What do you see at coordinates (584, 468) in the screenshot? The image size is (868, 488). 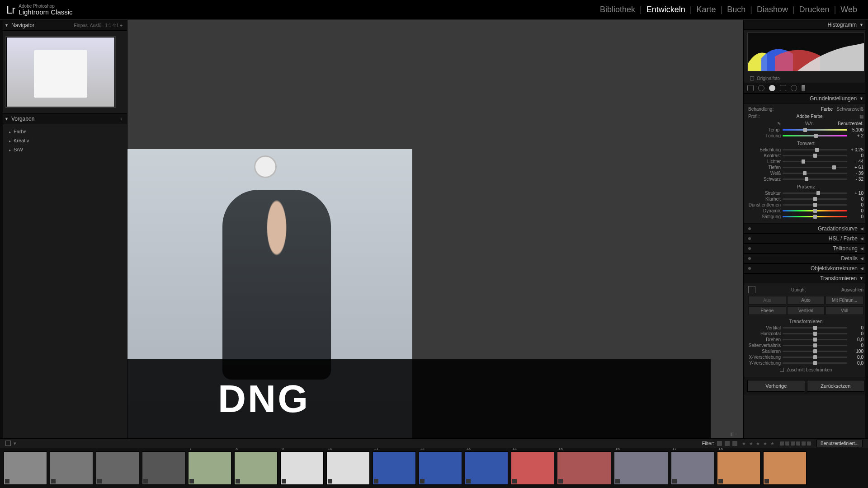 I see `filmstrip-thumb: 15` at bounding box center [584, 468].